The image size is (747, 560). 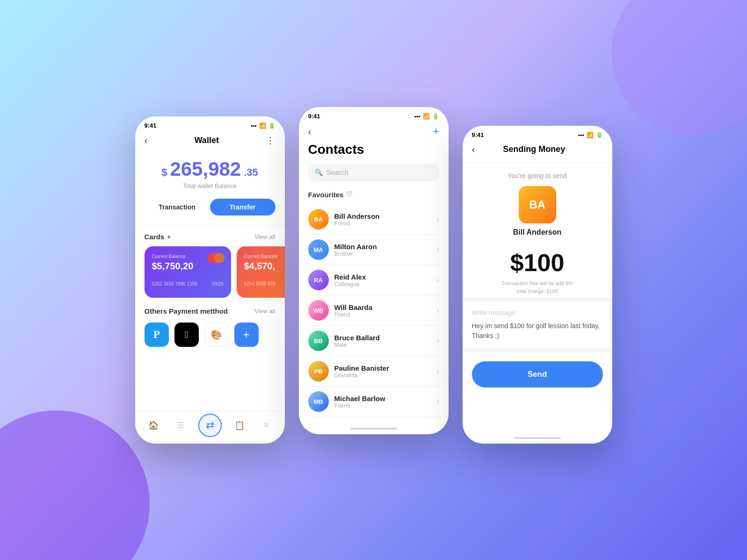 I want to click on nav-menu: ≡, so click(x=267, y=425).